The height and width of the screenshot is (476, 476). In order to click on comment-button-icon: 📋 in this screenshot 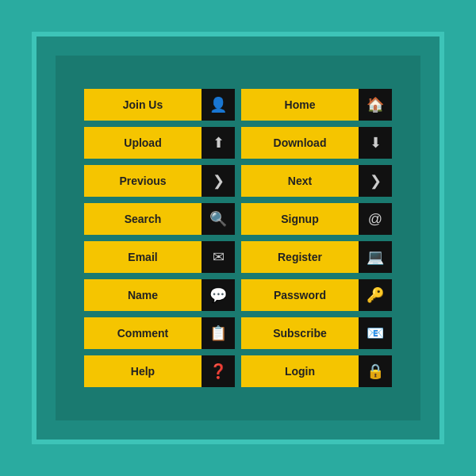, I will do `click(218, 333)`.